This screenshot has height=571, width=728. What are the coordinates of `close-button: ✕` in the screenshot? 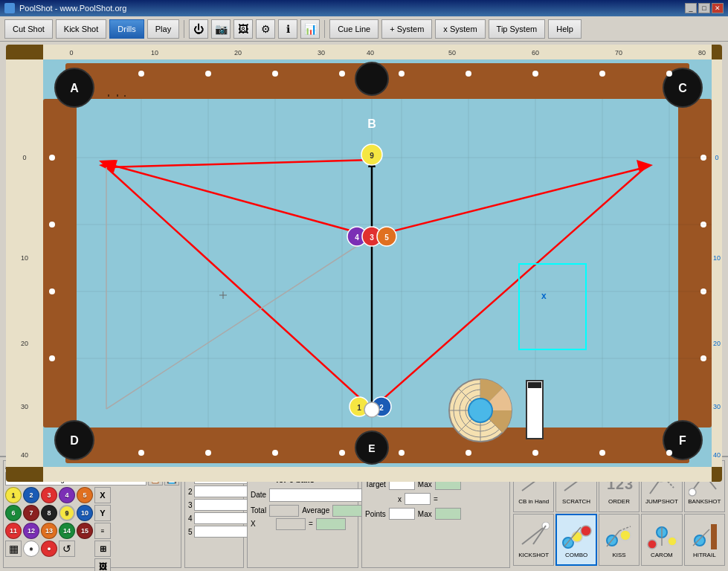 It's located at (718, 8).